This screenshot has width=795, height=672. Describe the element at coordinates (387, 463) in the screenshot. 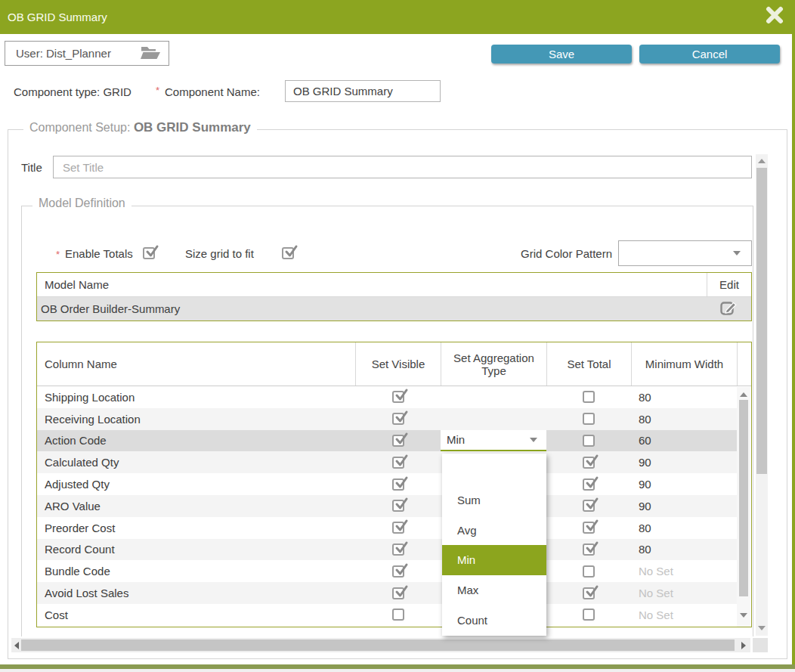

I see `column-row: Calculated Qty90` at that location.